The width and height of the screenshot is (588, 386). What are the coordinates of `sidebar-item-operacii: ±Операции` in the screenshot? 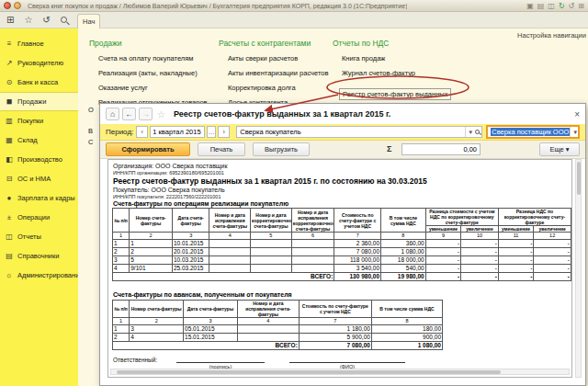 It's located at (39, 217).